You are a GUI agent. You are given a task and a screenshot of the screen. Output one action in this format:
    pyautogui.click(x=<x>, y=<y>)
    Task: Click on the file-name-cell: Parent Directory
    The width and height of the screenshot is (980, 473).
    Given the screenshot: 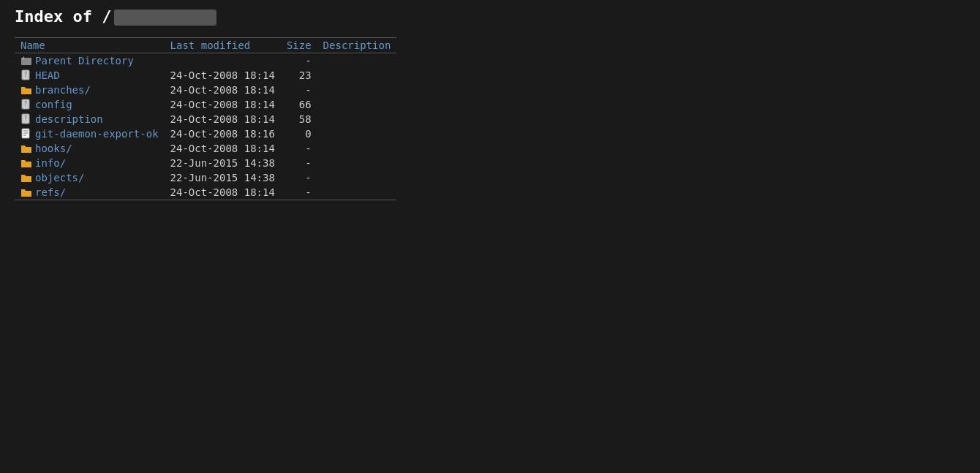 What is the action you would take?
    pyautogui.click(x=89, y=61)
    